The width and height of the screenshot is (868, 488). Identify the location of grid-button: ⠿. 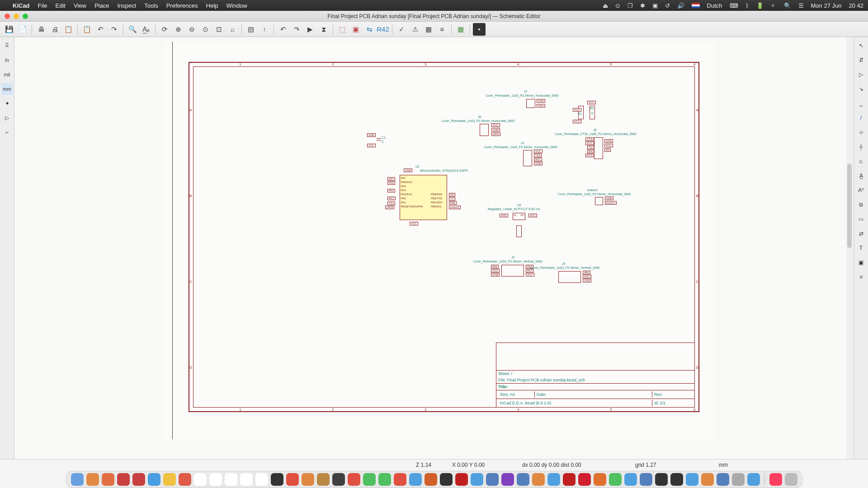
(7, 46).